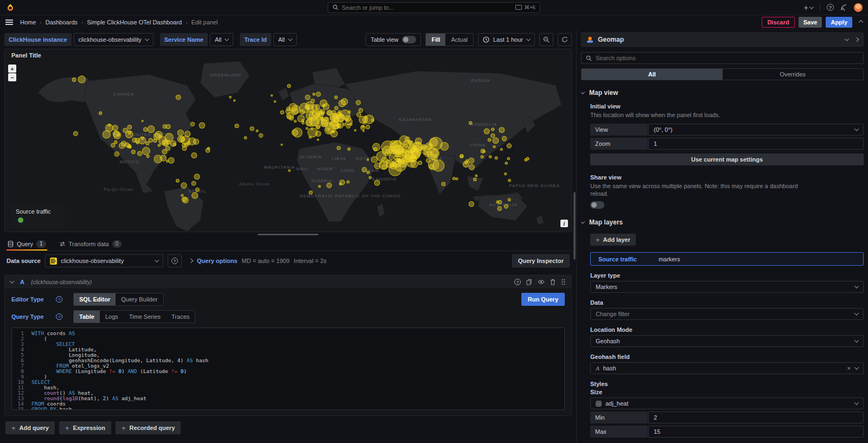 This screenshot has width=868, height=443. What do you see at coordinates (857, 40) in the screenshot?
I see `collapse-pane-icon` at bounding box center [857, 40].